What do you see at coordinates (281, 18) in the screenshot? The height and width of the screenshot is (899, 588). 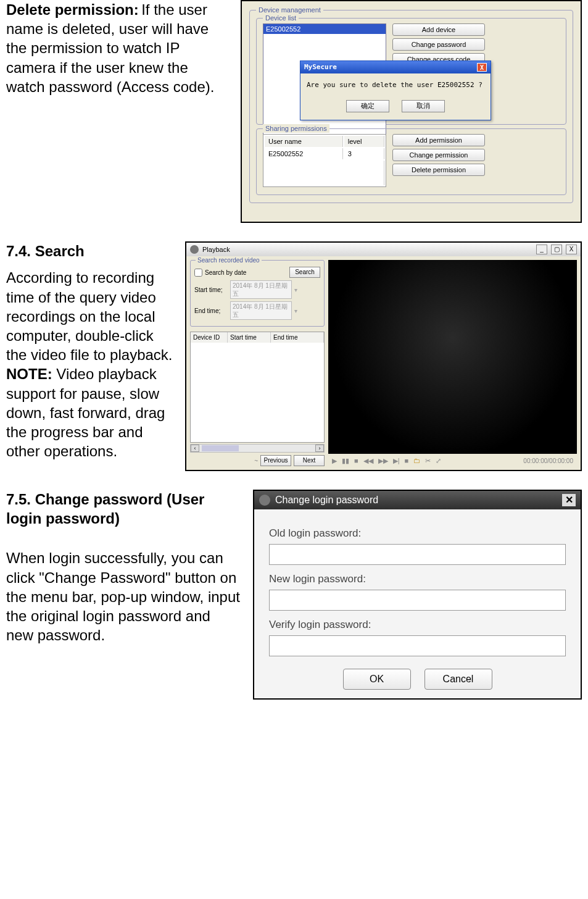 I see `device-list-label: Device list` at bounding box center [281, 18].